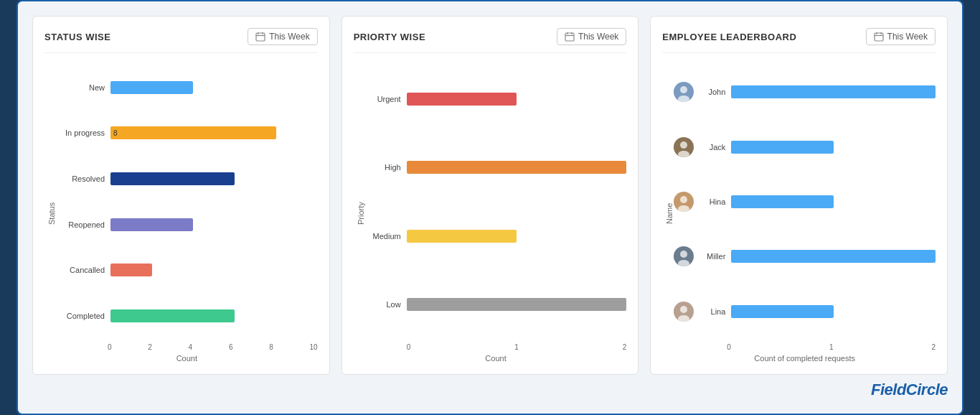 The width and height of the screenshot is (980, 415). I want to click on status-wise-badge: This Week, so click(283, 37).